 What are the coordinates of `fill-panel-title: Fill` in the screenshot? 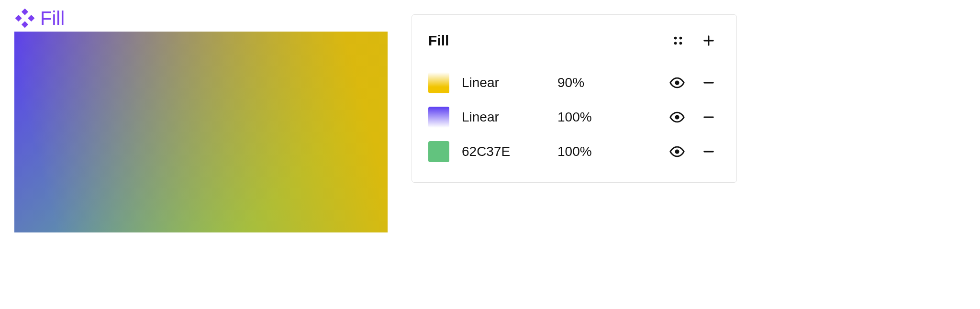 It's located at (547, 41).